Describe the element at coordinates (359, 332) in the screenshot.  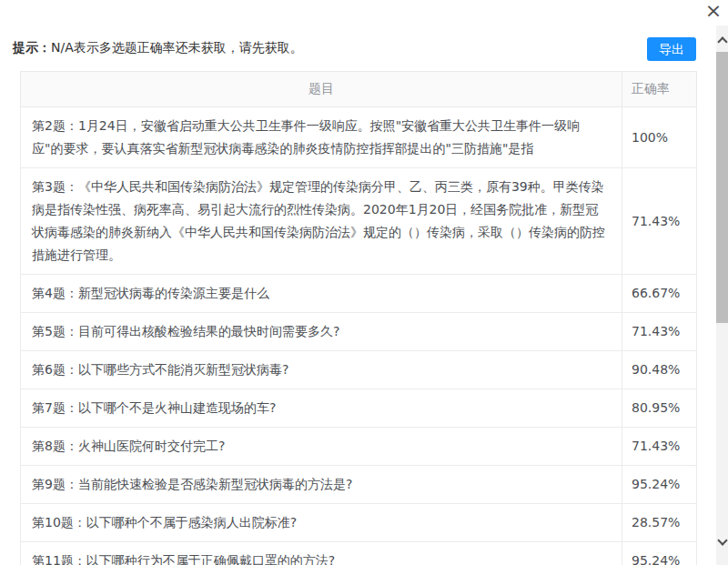
I see `table-row: 第5题：目前可得出核酸检验结果的最快时间需要多久?71.43%` at that location.